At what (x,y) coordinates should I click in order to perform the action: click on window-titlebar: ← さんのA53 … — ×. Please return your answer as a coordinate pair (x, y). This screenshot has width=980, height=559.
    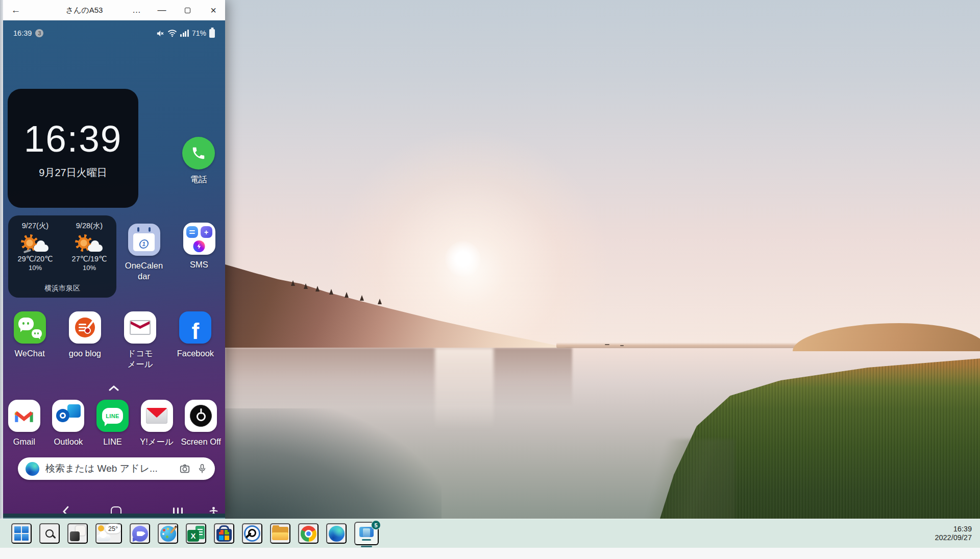
    Looking at the image, I should click on (112, 10).